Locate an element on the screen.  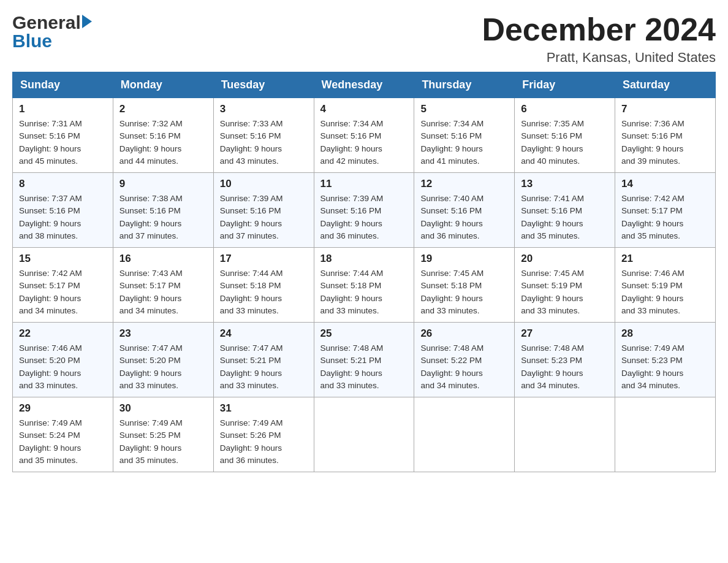
day-number: 2 is located at coordinates (163, 109).